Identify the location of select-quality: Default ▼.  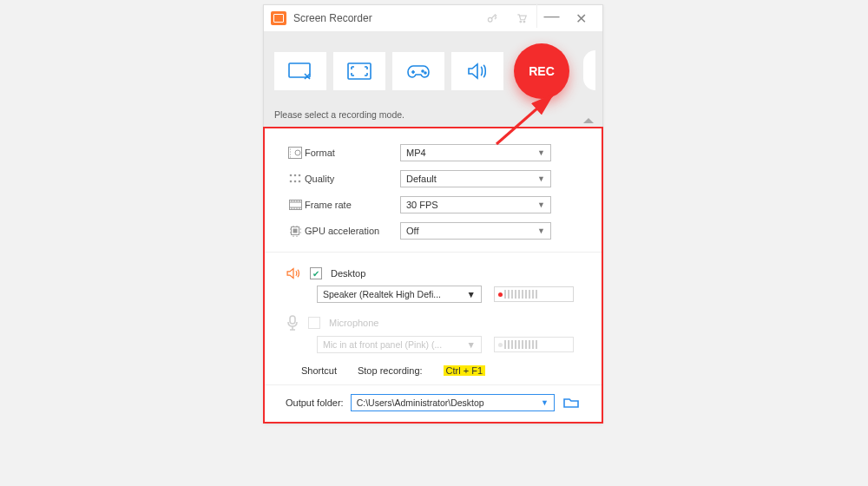
(476, 179).